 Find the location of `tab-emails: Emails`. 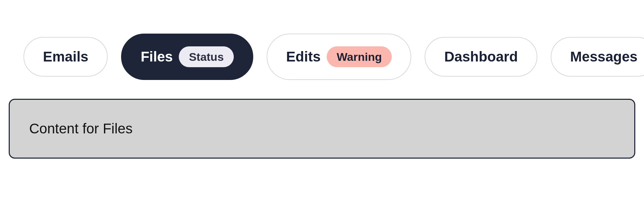

tab-emails: Emails is located at coordinates (66, 57).